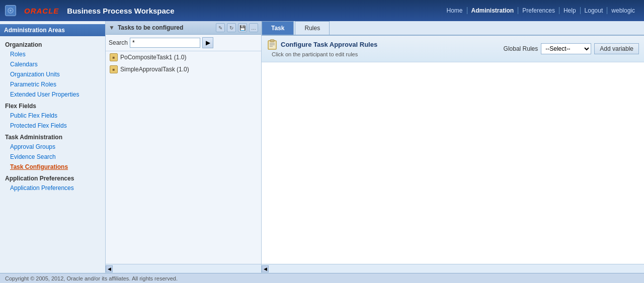 This screenshot has height=283, width=644. What do you see at coordinates (52, 126) in the screenshot?
I see `sidebar-item-protected-flex: Protected Flex Fields` at bounding box center [52, 126].